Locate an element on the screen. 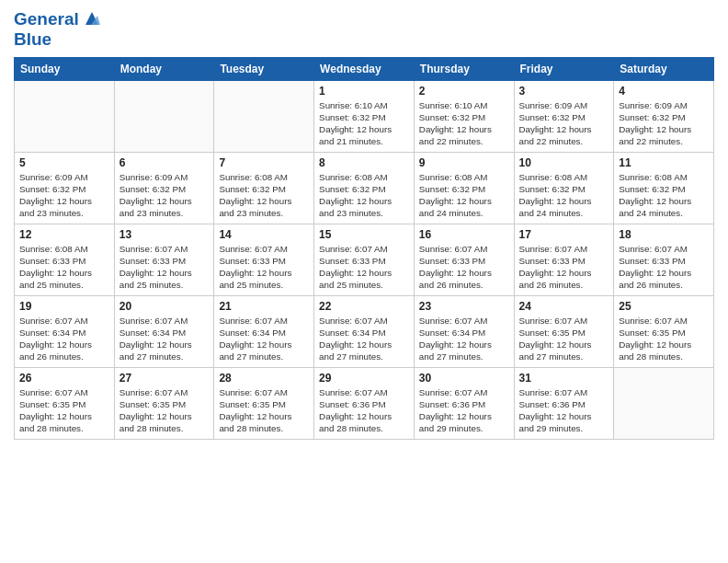  calendar-day-1: 1Sunrise: 6:10 AMSunset: 6:32 PMDaylight… is located at coordinates (364, 116).